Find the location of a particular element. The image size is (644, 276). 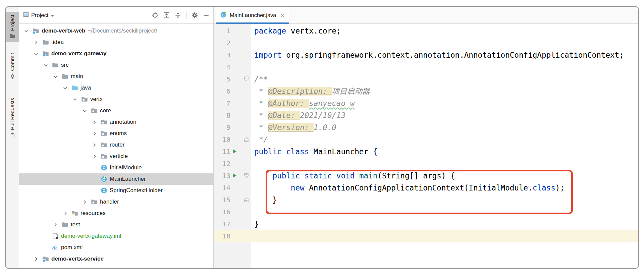

editor-tab-mainlauncher: C MainLauncher.java is located at coordinates (252, 15).